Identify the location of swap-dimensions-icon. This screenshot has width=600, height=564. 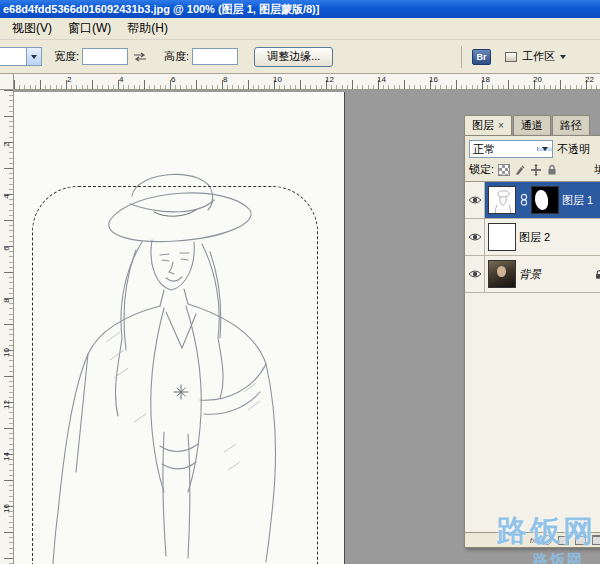
(140, 57).